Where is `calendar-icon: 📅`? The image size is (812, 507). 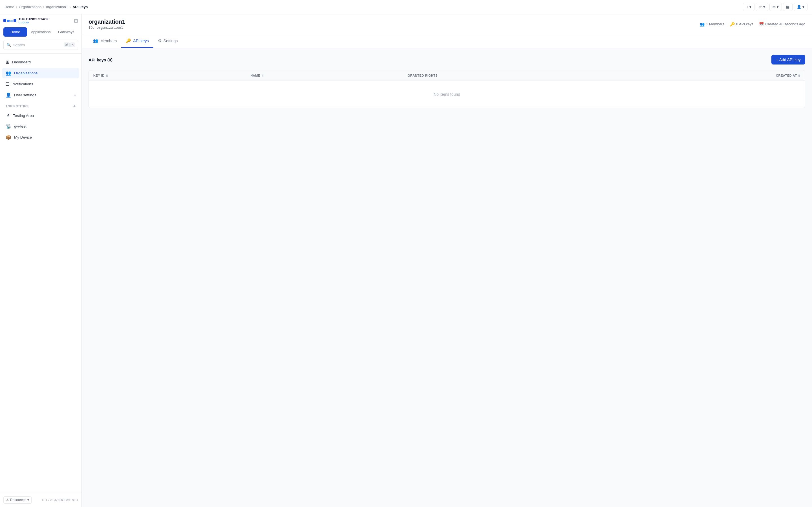
calendar-icon: 📅 is located at coordinates (761, 24).